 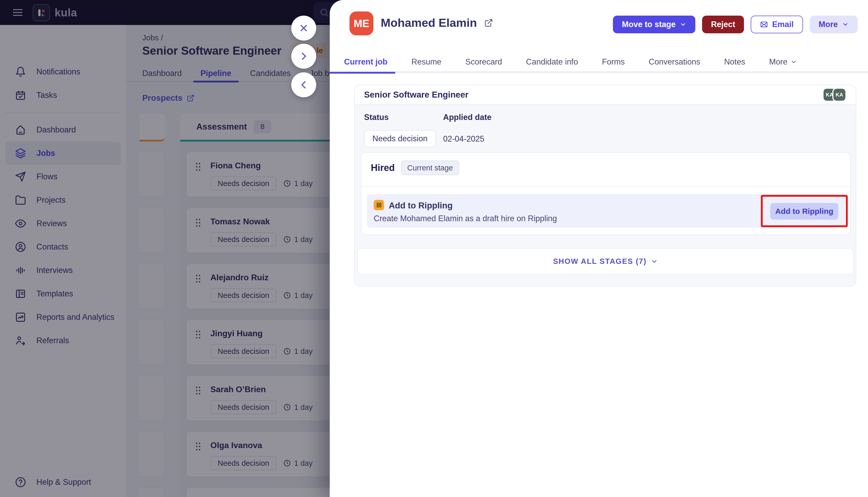 What do you see at coordinates (735, 62) in the screenshot?
I see `tab-notes: Notes` at bounding box center [735, 62].